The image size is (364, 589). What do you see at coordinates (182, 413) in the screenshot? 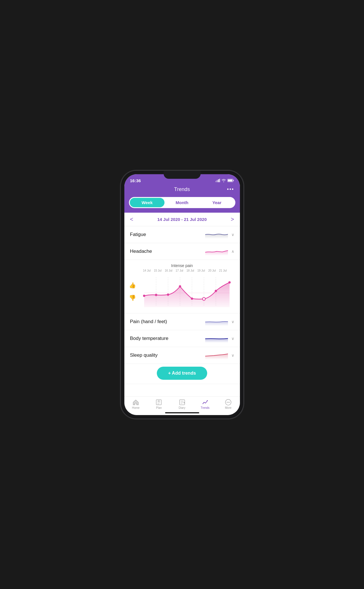
I see `home-indicator` at bounding box center [182, 413].